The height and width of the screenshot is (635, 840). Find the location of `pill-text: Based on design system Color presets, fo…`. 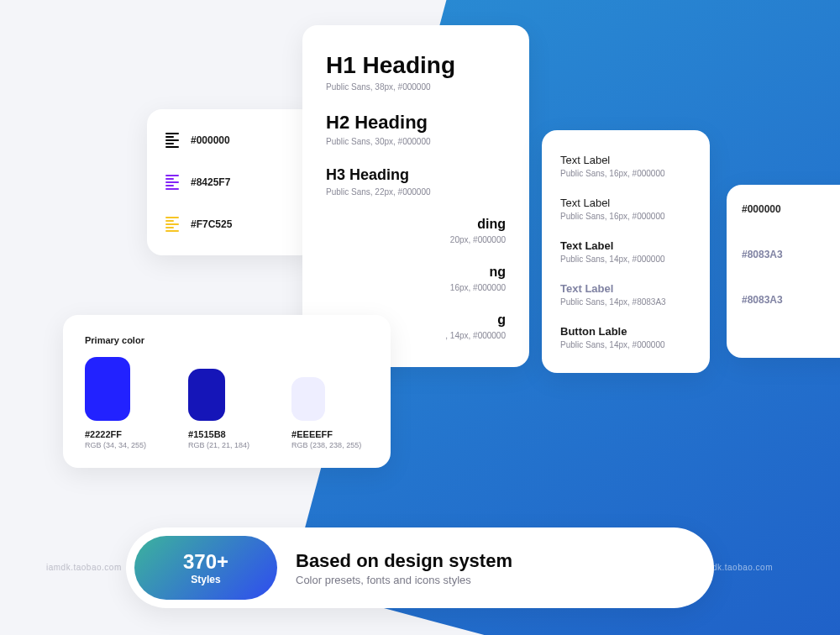

pill-text: Based on design system Color presets, fo… is located at coordinates (404, 568).